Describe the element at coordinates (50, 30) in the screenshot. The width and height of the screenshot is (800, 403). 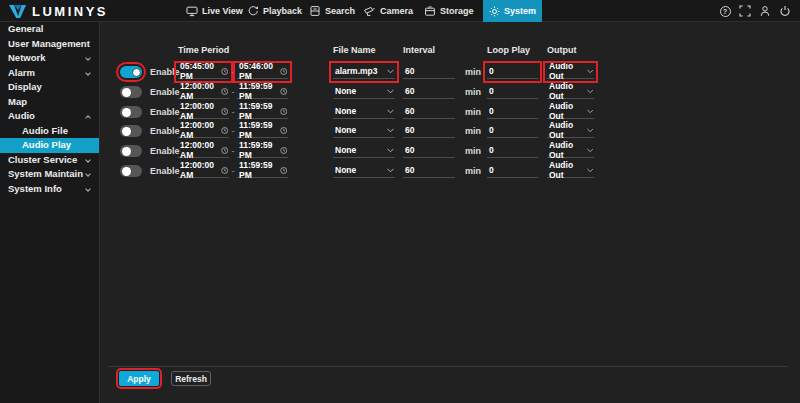
I see `sidebar-item-general: General` at that location.